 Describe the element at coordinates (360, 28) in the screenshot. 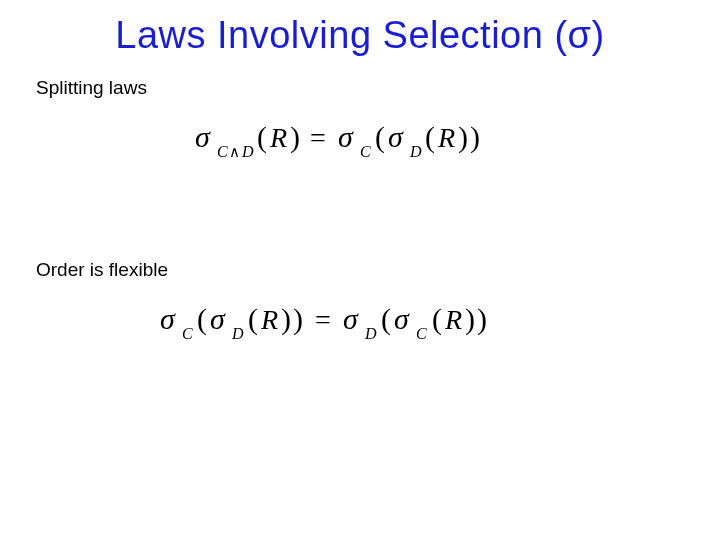

I see `page-title: Laws Involving Selection (σ)` at that location.